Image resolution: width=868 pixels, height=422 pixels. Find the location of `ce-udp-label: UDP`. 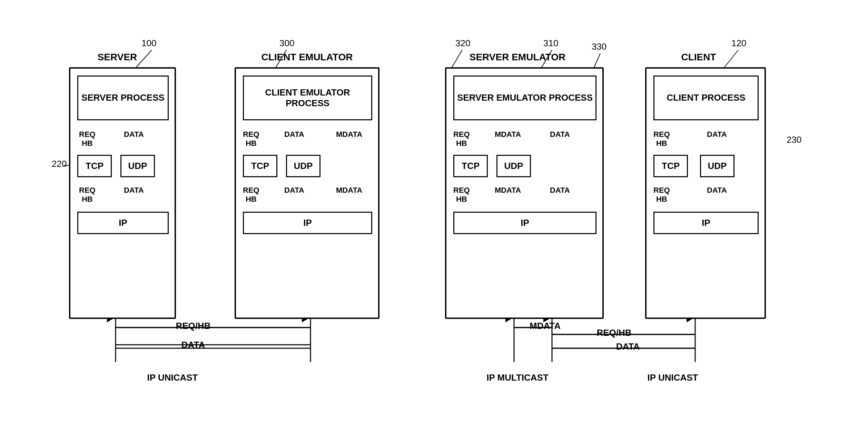

ce-udp-label: UDP is located at coordinates (304, 166).